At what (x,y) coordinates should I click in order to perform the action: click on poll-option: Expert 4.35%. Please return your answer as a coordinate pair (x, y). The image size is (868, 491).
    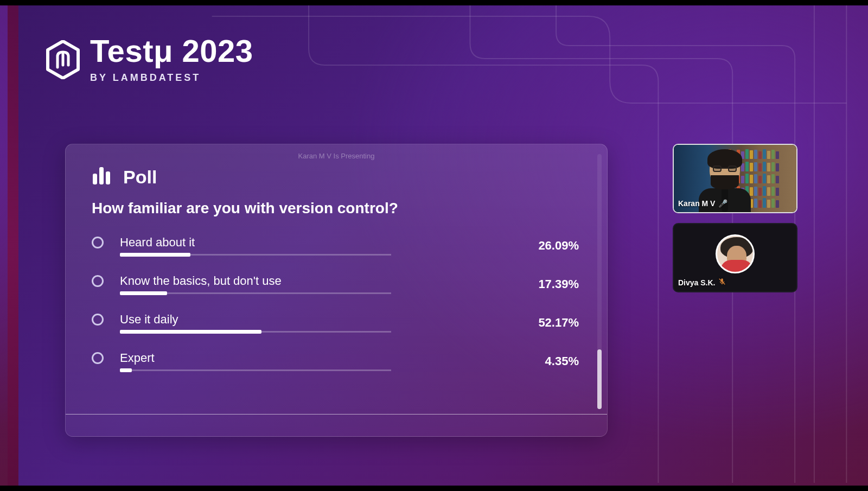
    Looking at the image, I should click on (336, 361).